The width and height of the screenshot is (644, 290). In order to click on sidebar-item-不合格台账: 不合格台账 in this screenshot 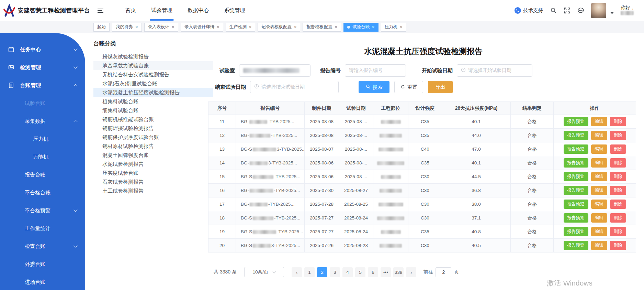, I will do `click(43, 193)`.